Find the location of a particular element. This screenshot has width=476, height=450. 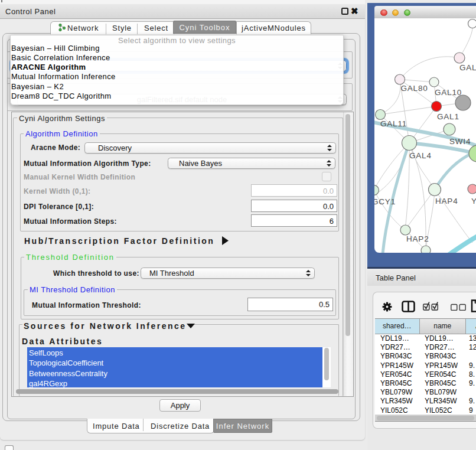

svg-text: GAL is located at coordinates (468, 67).